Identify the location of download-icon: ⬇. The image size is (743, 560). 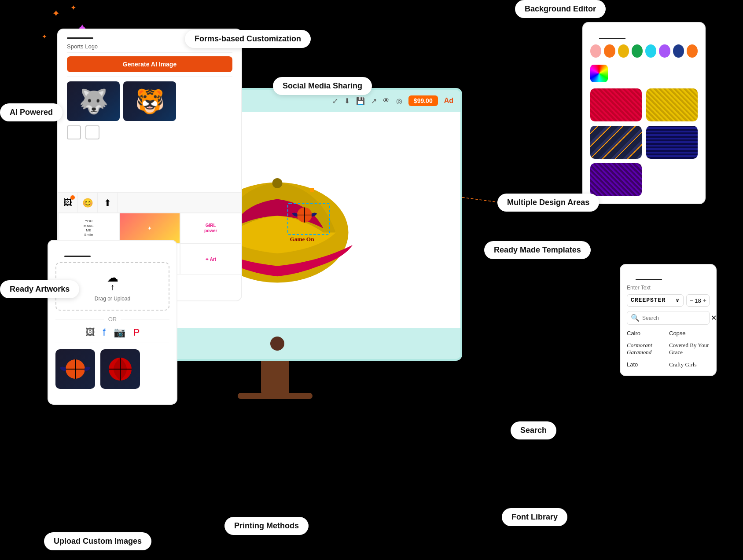
(347, 101).